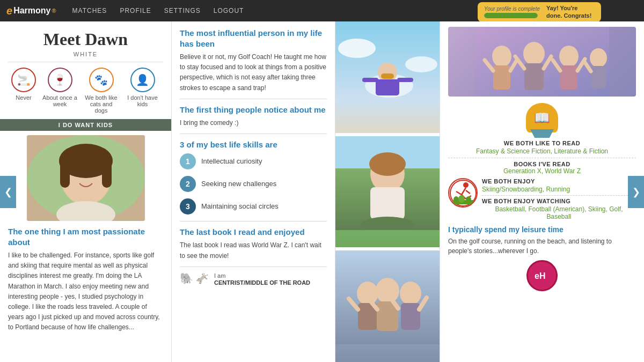 This screenshot has height=362, width=644. Describe the element at coordinates (31, 11) in the screenshot. I see `brand-logo: eHarmony®` at that location.